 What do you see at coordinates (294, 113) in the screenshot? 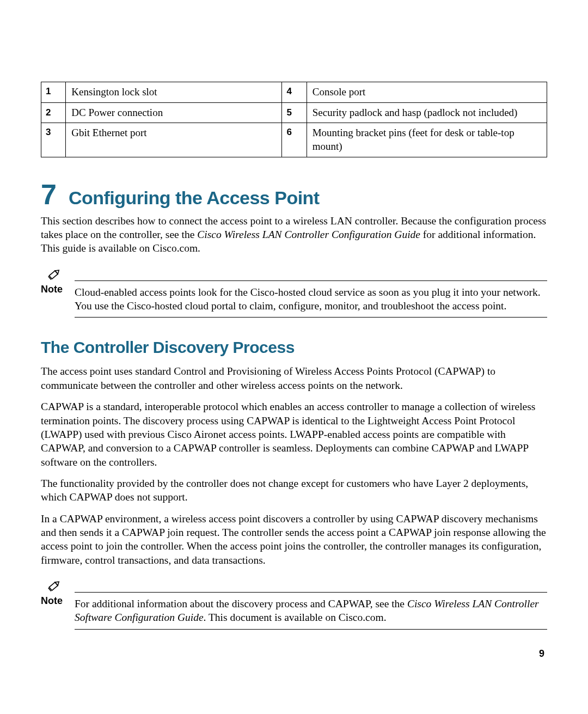
I see `callout-num: 5` at bounding box center [294, 113].